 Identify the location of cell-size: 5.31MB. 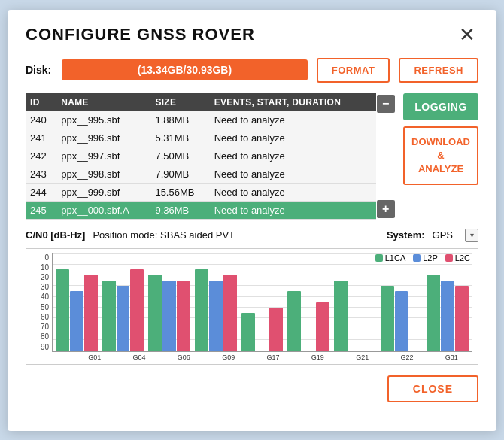
(180, 138).